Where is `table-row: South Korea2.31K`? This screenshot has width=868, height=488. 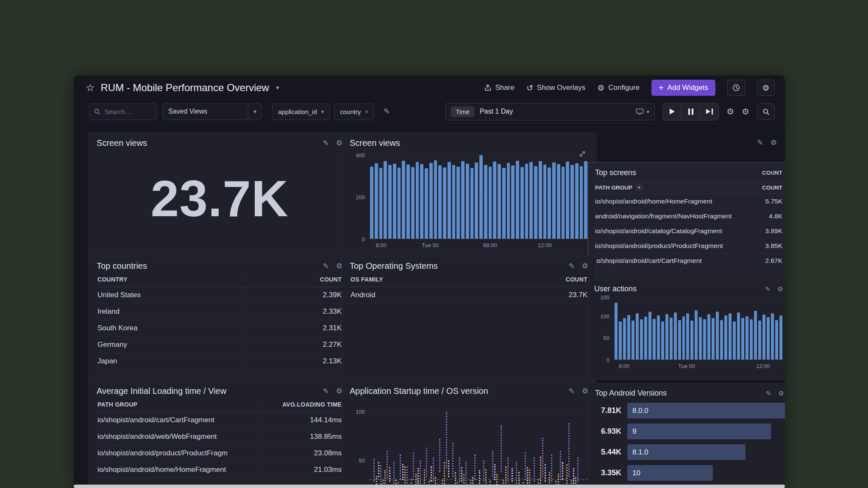
table-row: South Korea2.31K is located at coordinates (220, 328).